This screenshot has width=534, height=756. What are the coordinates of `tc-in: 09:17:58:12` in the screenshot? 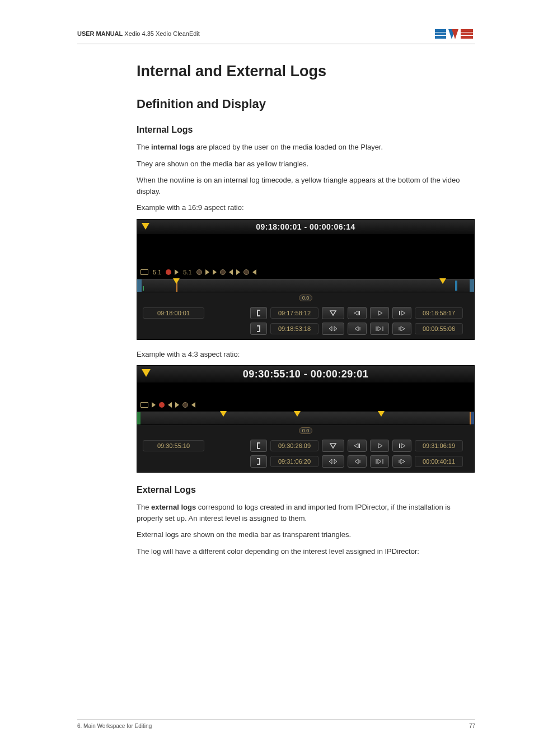 It's located at (294, 313).